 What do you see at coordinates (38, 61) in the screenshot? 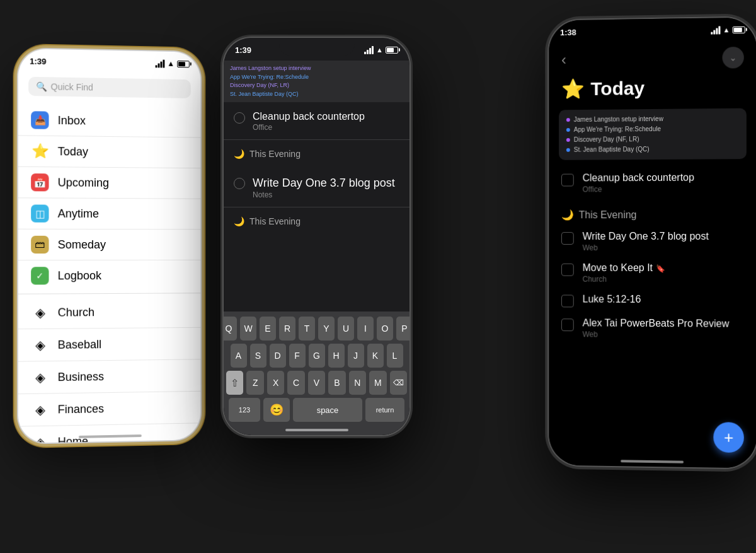
I see `time-left: 1:39` at bounding box center [38, 61].